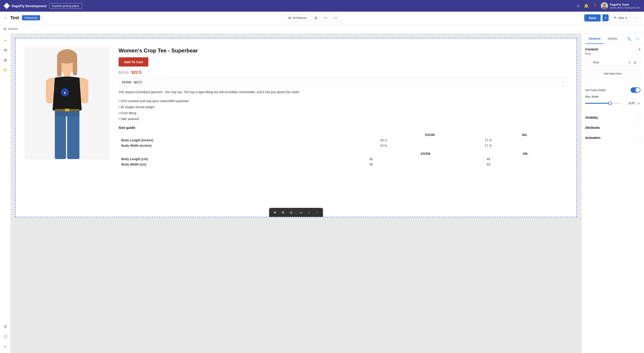 The width and height of the screenshot is (644, 353). What do you see at coordinates (625, 8) in the screenshot?
I see `user-domain: stores-demo.myshopify.com` at bounding box center [625, 8].